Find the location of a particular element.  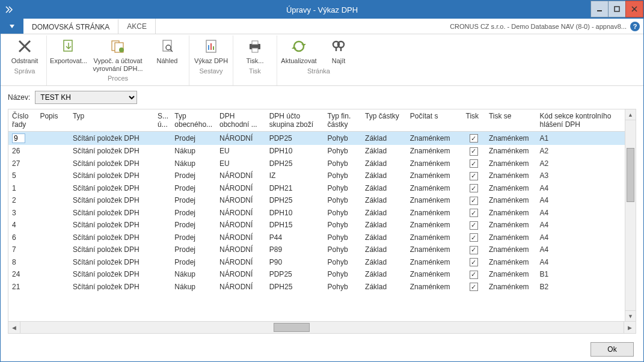

cell-gen: Nákup is located at coordinates (194, 287).